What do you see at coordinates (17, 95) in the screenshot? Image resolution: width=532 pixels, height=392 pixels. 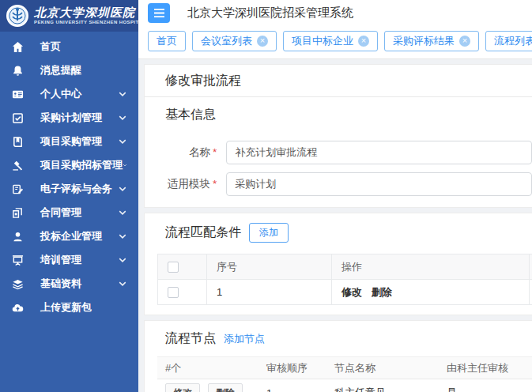 I see `id-card-icon` at bounding box center [17, 95].